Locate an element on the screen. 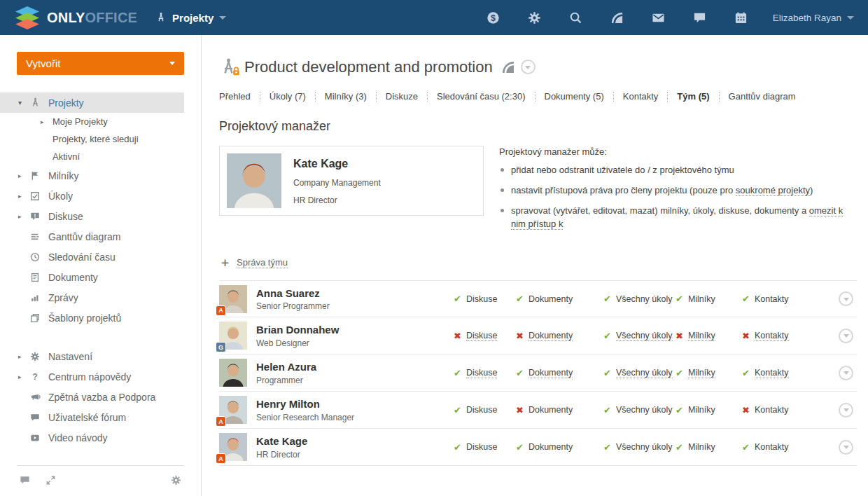  sidebar-item-nastaveni: ▸ Nastavení is located at coordinates (92, 356).